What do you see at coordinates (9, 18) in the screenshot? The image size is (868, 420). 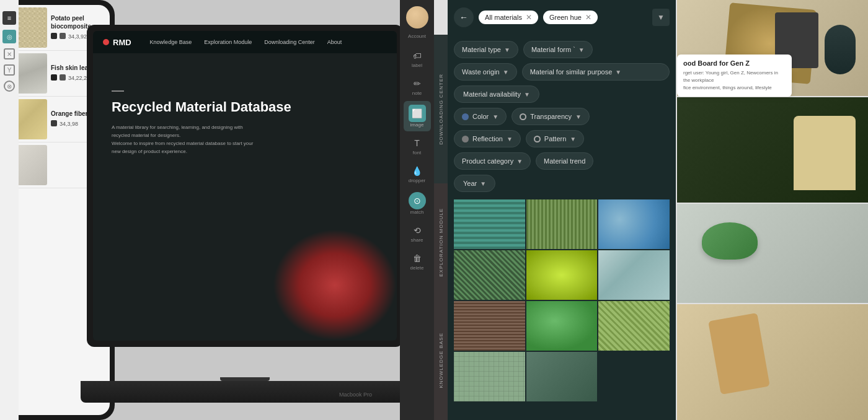 I see `filter-icon: ≡` at bounding box center [9, 18].